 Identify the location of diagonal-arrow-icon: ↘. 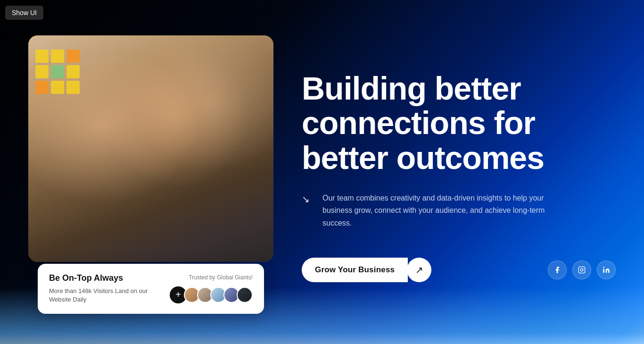
(308, 200).